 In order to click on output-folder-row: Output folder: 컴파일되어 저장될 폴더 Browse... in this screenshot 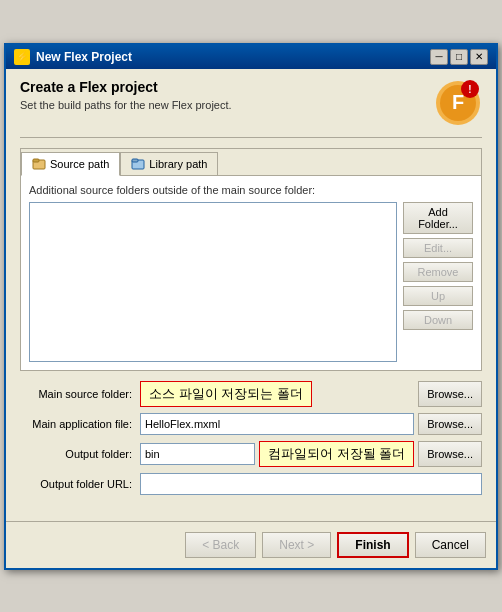, I will do `click(251, 454)`.